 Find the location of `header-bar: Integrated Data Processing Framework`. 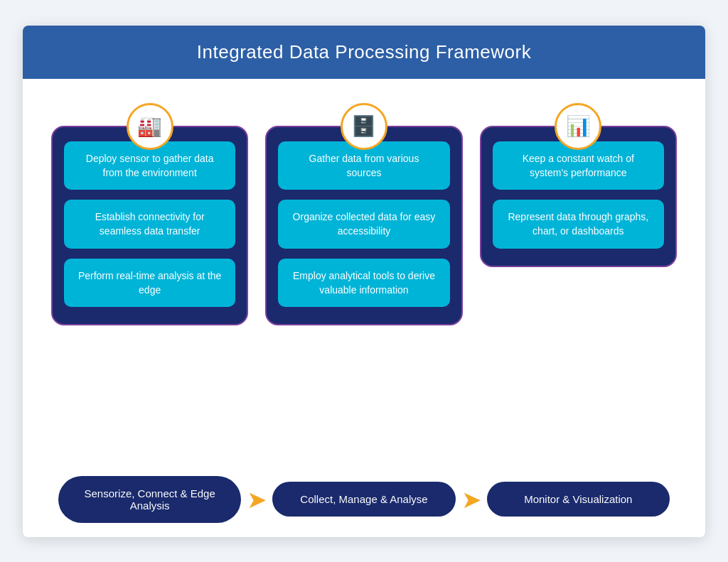

header-bar: Integrated Data Processing Framework is located at coordinates (364, 53).